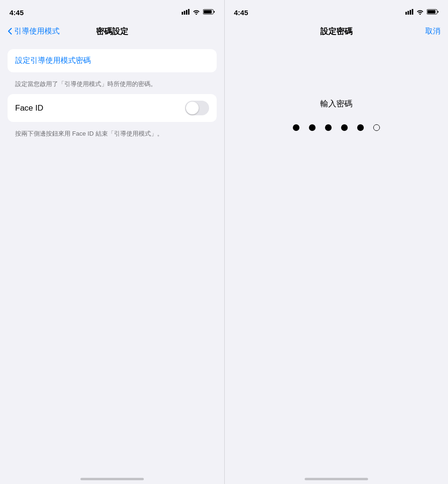 The height and width of the screenshot is (484, 448). What do you see at coordinates (112, 85) in the screenshot?
I see `set-passcode-description: 設定當您啟用了「引導使用模式」時所使用的密碼。` at bounding box center [112, 85].